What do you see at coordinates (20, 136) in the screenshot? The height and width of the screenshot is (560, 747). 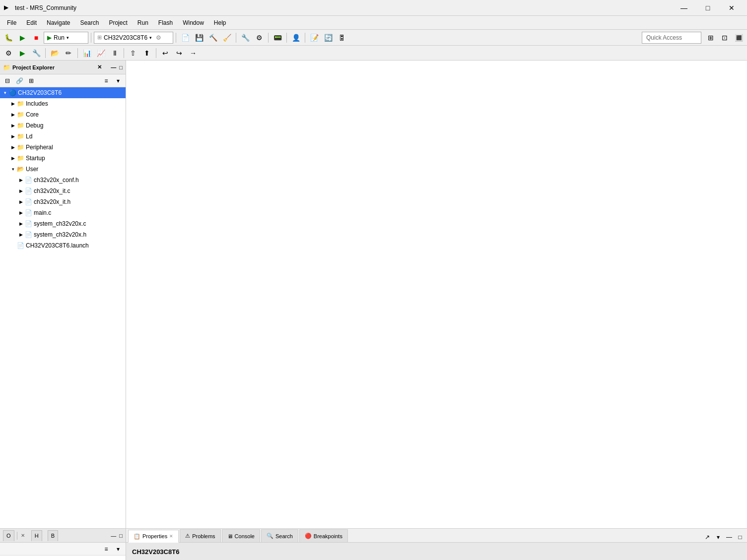 I see `ld-folder-icon: 📁` at bounding box center [20, 136].